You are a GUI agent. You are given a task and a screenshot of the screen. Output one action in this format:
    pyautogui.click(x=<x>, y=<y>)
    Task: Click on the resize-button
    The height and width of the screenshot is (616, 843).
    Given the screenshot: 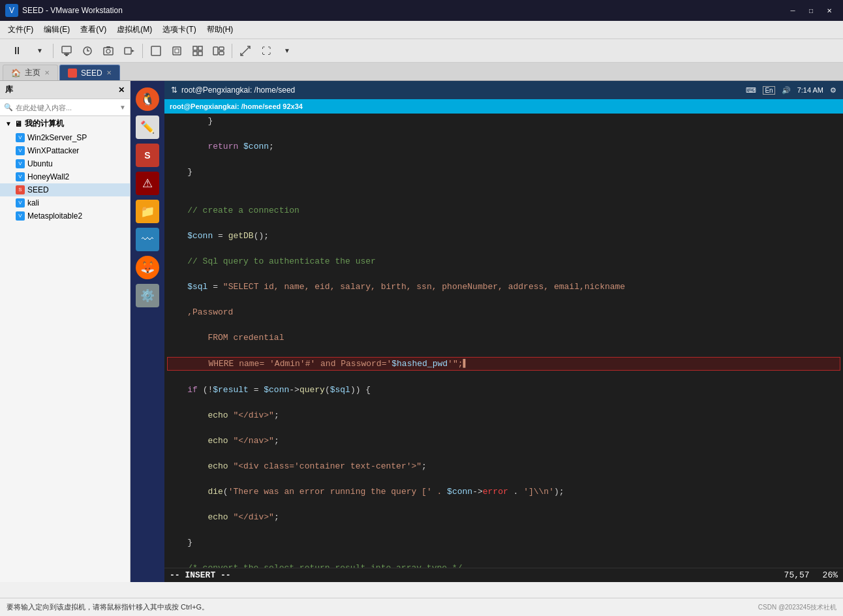 What is the action you would take?
    pyautogui.click(x=245, y=51)
    